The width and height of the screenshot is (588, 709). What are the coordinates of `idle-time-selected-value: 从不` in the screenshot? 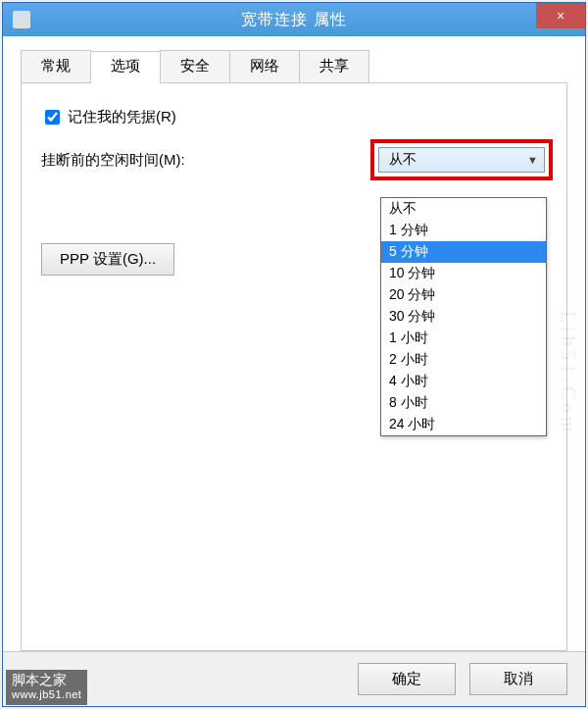 It's located at (403, 160).